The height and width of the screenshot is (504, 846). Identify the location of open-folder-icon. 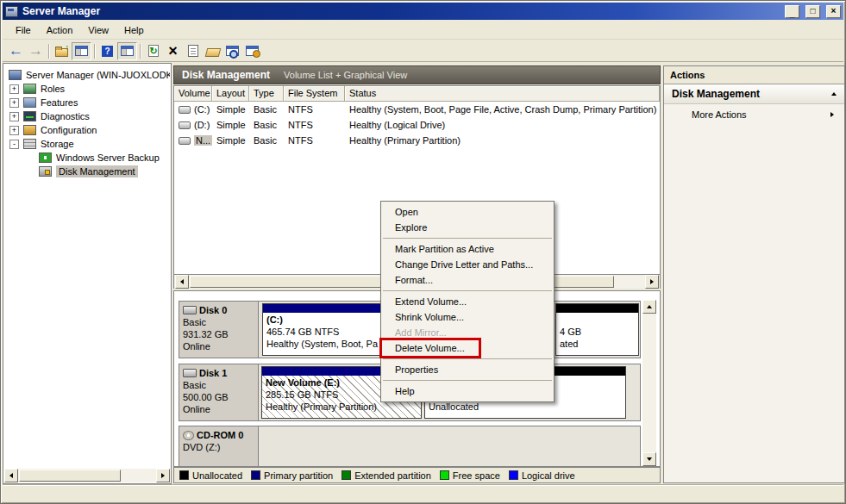
(212, 53).